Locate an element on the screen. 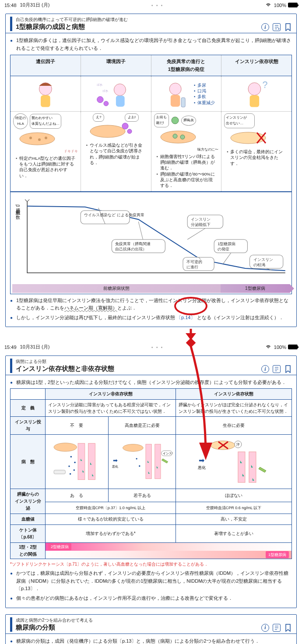 This screenshot has height=644, width=302. svg-text: インスリン is located at coordinates (168, 454).